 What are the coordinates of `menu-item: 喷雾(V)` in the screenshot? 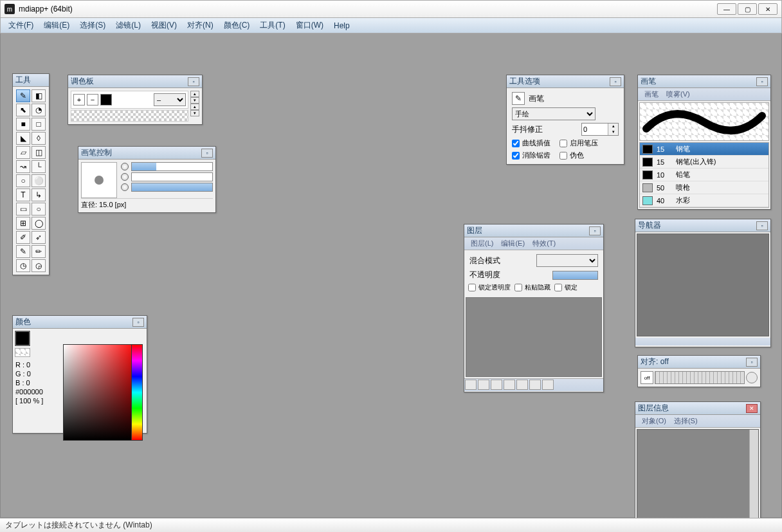 It's located at (678, 94).